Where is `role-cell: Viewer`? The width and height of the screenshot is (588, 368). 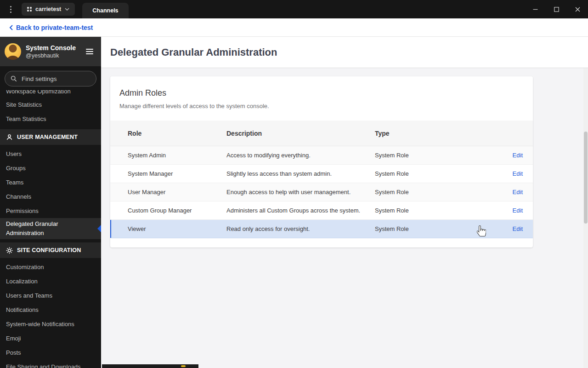
role-cell: Viewer is located at coordinates (177, 229).